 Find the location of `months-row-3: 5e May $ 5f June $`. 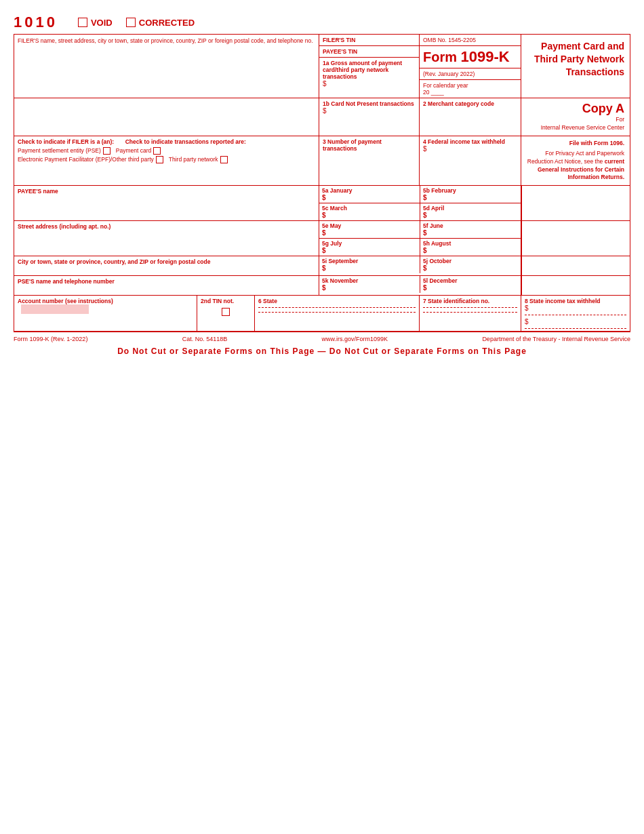

months-row-3: 5e May $ 5f June $ is located at coordinates (420, 230).